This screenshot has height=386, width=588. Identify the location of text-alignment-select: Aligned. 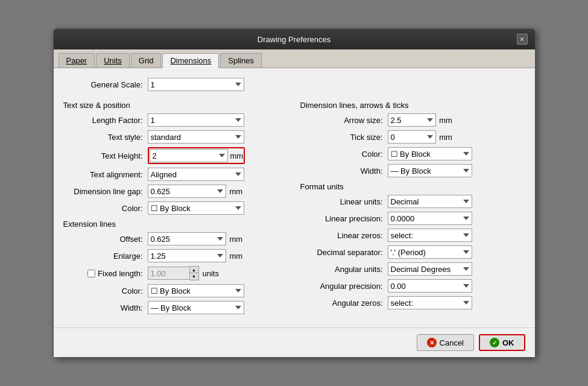
(196, 174).